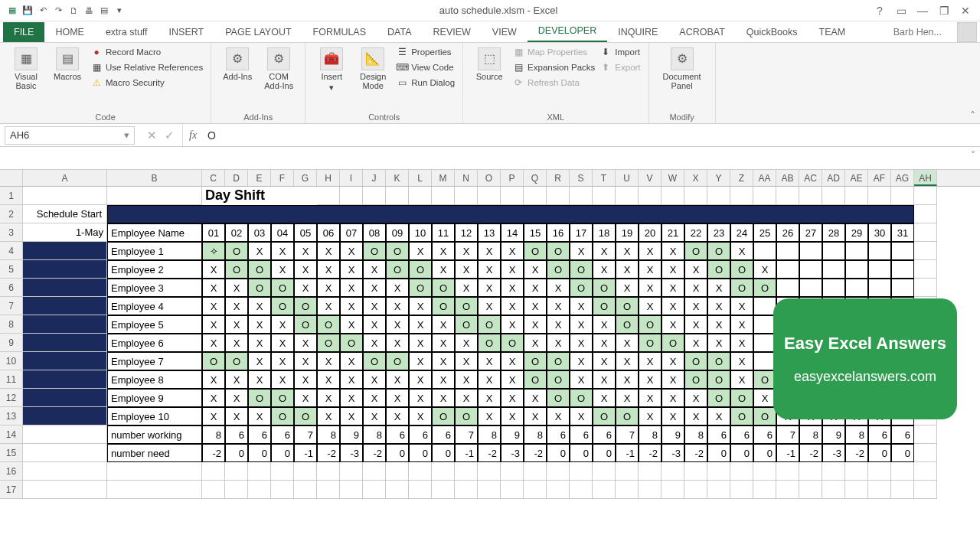 The width and height of the screenshot is (980, 551). What do you see at coordinates (373, 69) in the screenshot?
I see `design-mode-button: 📐Design Mode` at bounding box center [373, 69].